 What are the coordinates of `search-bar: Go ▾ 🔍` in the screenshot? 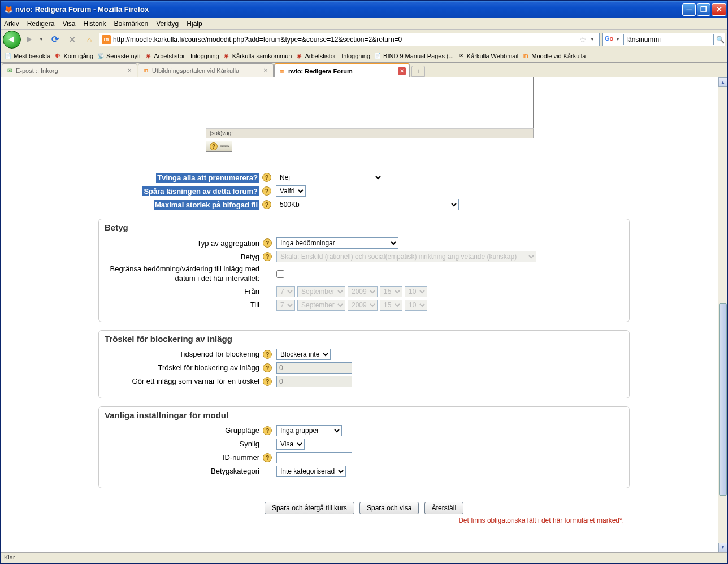 It's located at (664, 40).